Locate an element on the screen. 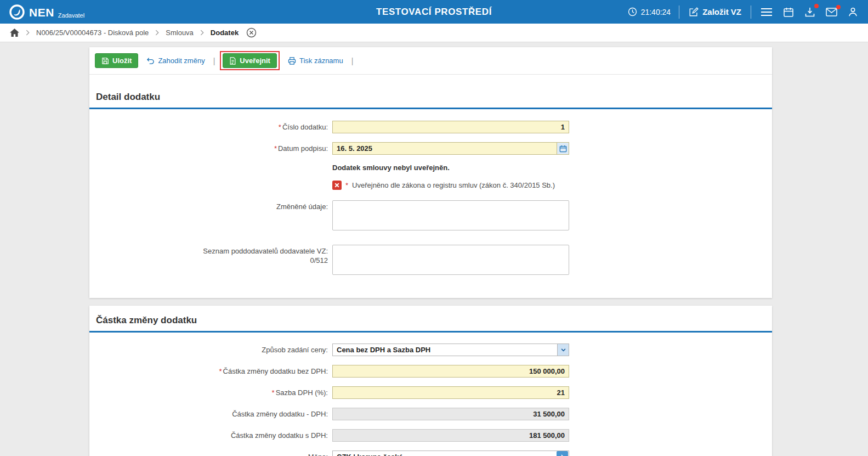 This screenshot has height=456, width=868. form-row-dph: Částka změny dodatku - DPH: is located at coordinates (431, 414).